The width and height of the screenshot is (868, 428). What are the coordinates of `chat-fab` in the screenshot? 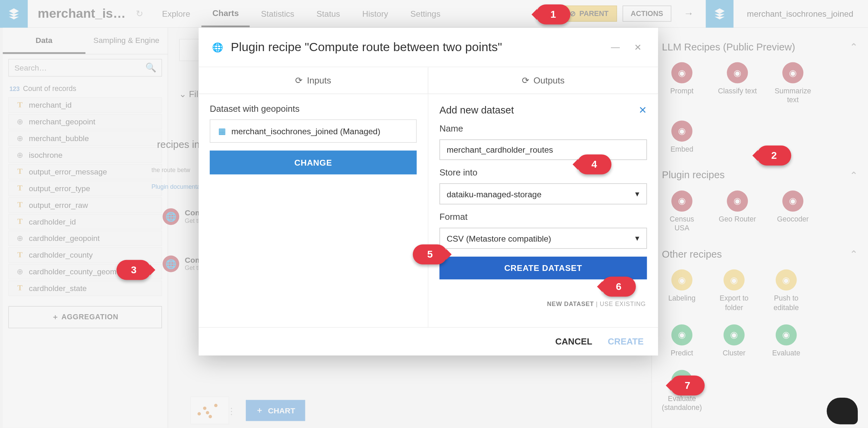 It's located at (842, 411).